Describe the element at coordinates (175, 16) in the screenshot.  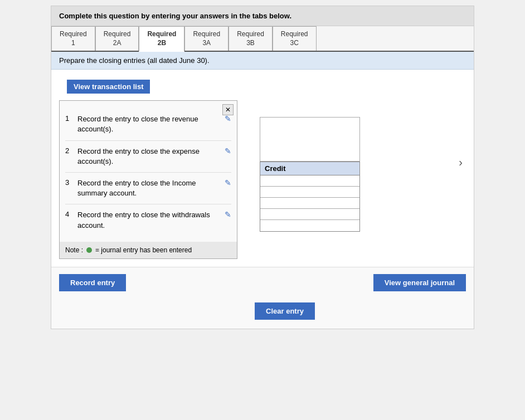
I see `header-instruction: Complete this question by entering your …` at that location.